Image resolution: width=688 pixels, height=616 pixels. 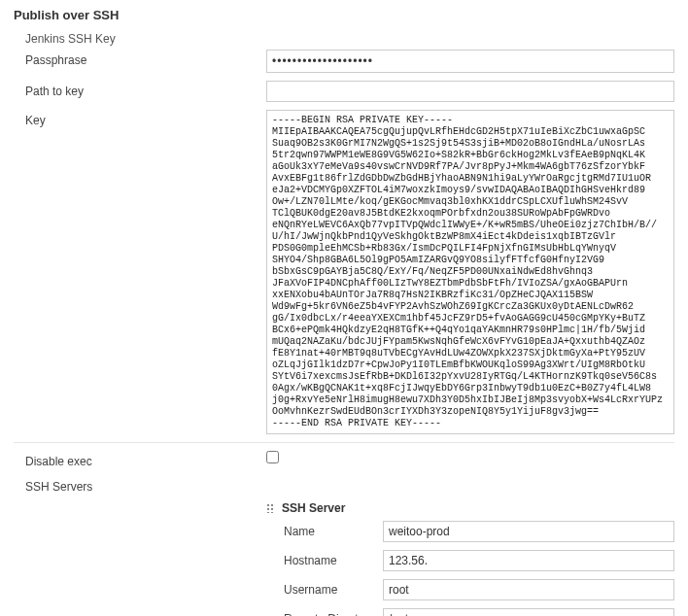 I want to click on divider, so click(x=344, y=443).